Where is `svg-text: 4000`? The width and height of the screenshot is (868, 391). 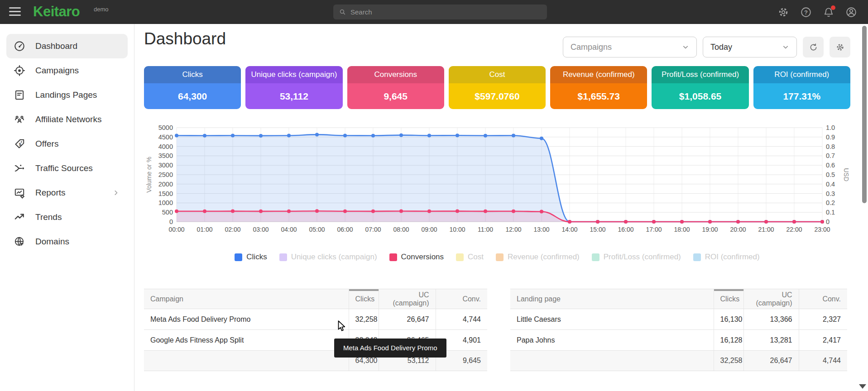
svg-text: 4000 is located at coordinates (166, 147).